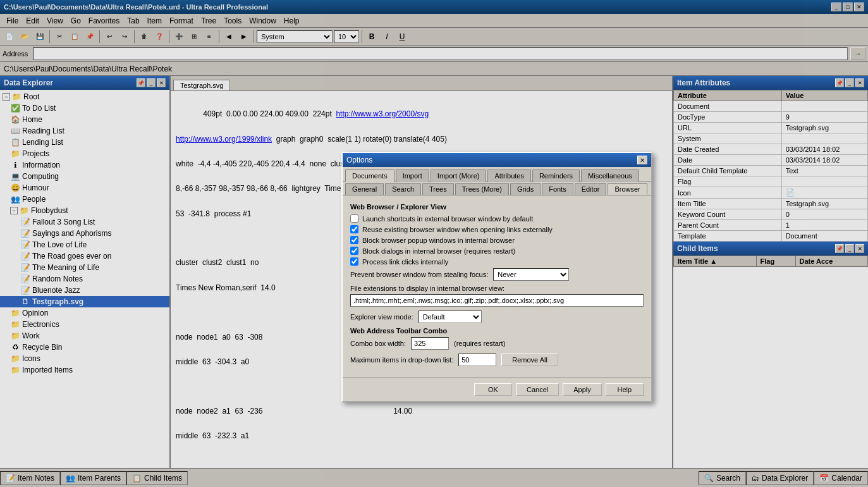 This screenshot has width=868, height=487. I want to click on dialog-tab-documents: Documents, so click(370, 176).